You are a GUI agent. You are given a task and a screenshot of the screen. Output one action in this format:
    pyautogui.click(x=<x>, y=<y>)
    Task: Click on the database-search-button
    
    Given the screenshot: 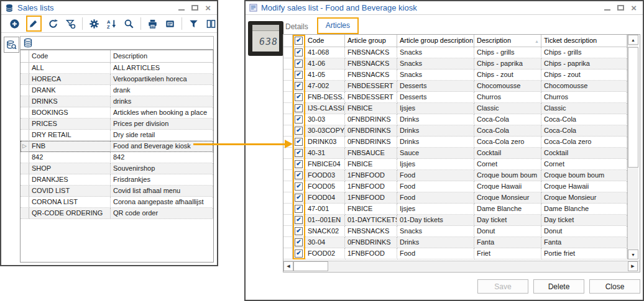 What is the action you would take?
    pyautogui.click(x=11, y=45)
    